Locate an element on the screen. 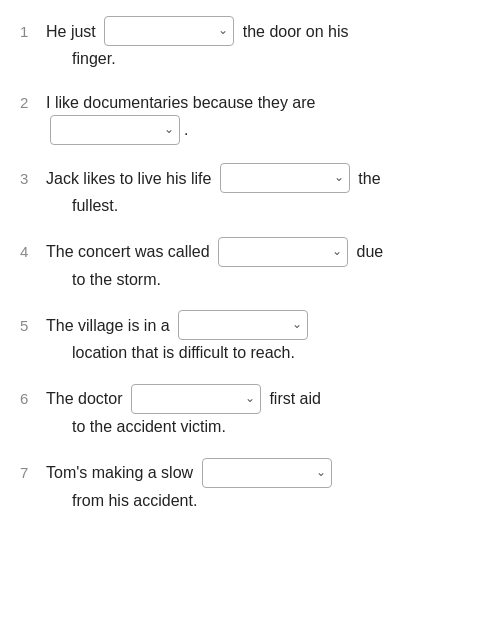 The height and width of the screenshot is (636, 500). dropdown-dd1: slammedshutclosedknockedbanged is located at coordinates (169, 31).